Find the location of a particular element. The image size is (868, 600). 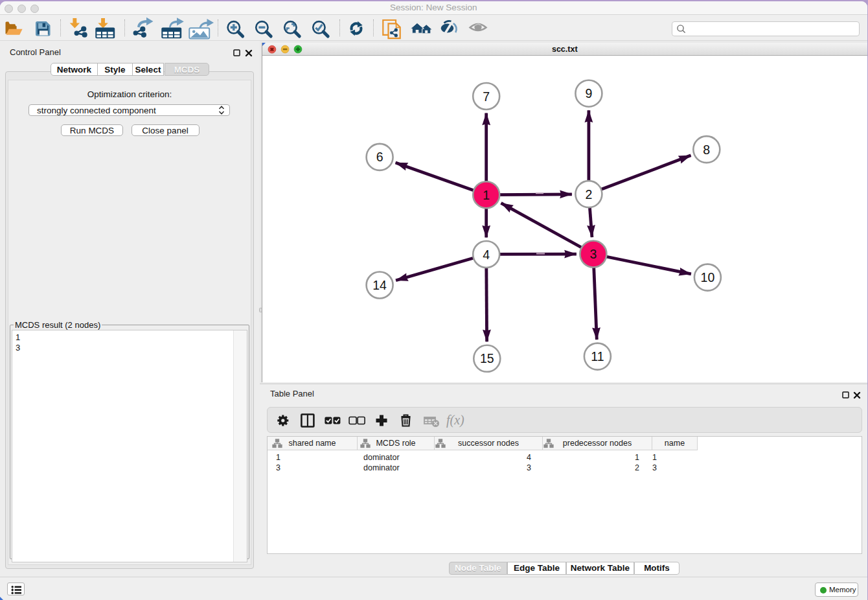

svg-text: f(x) is located at coordinates (455, 420).